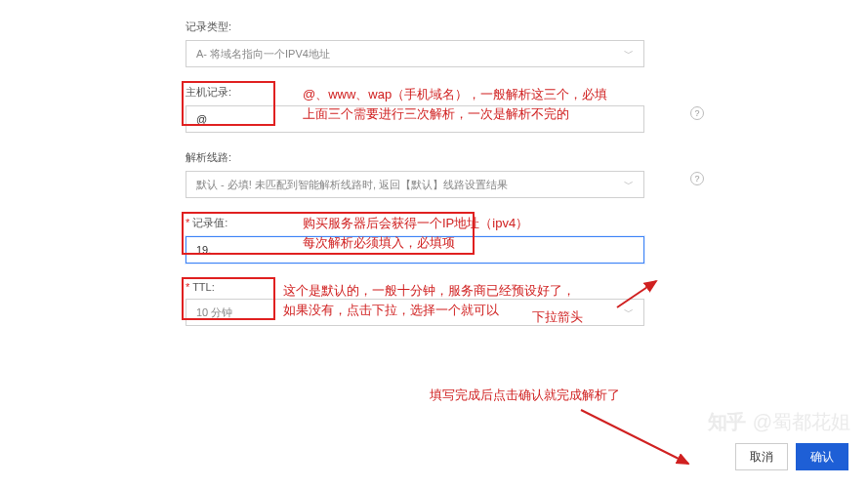 Image resolution: width=868 pixels, height=488 pixels. I want to click on route-line-select: 默认 - 必填! 未匹配到智能解析线路时, 返回【默认】线路设置结果 ﹀, so click(415, 184).